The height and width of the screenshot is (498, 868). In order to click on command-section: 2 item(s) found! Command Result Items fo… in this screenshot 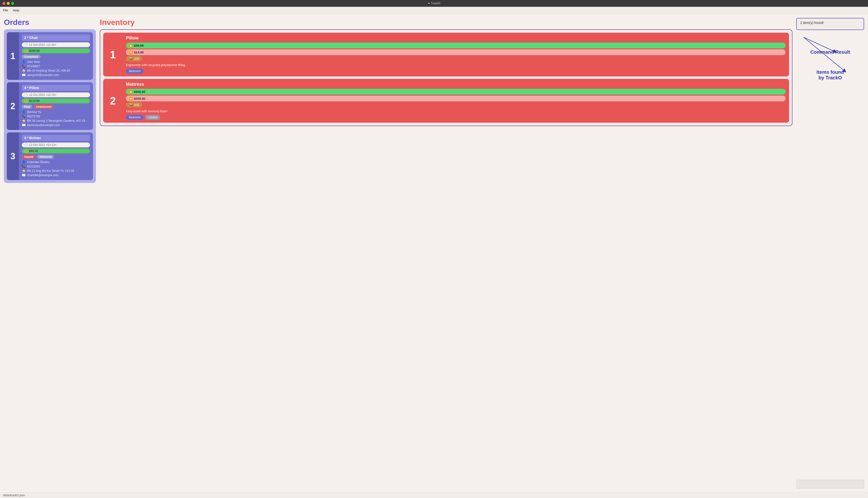, I will do `click(830, 253)`.